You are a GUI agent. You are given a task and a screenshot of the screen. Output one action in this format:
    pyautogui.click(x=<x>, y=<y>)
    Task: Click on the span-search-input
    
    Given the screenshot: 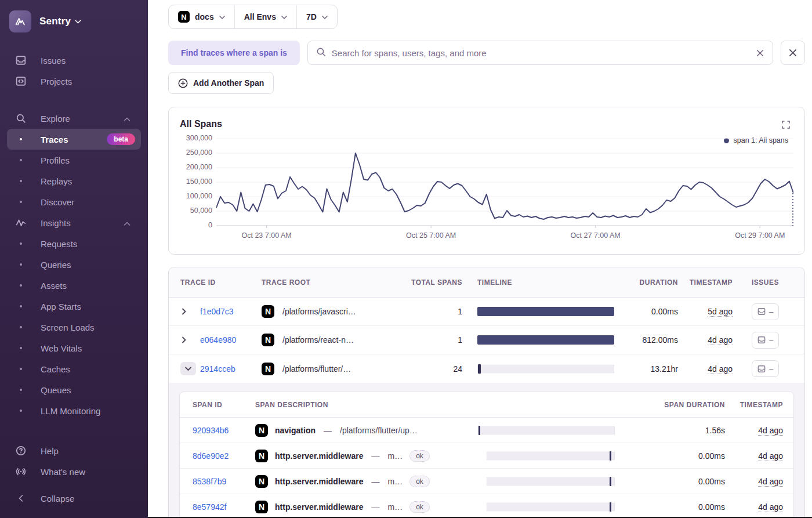 What is the action you would take?
    pyautogui.click(x=541, y=53)
    